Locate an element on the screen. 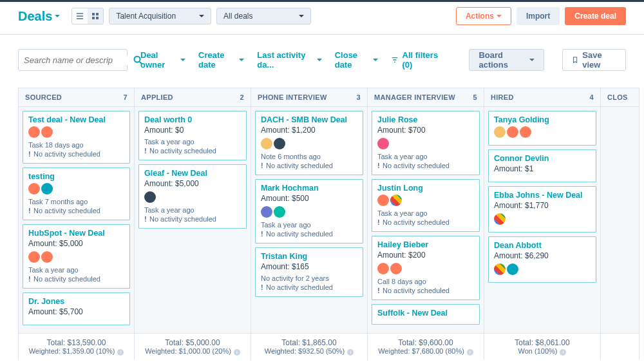 Image resolution: width=644 pixels, height=362 pixels. deal-card: Justin Long Task a year ago No activity … is located at coordinates (426, 205).